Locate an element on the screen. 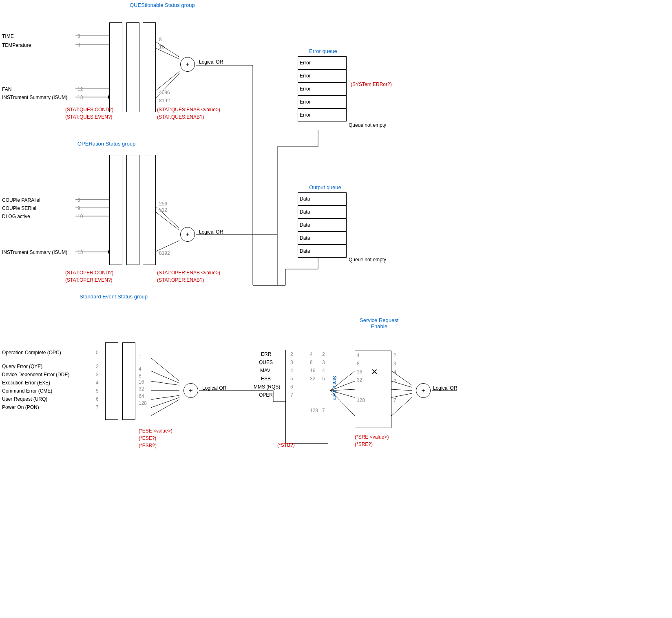  status-byte-label: Status byte is located at coordinates (334, 388).